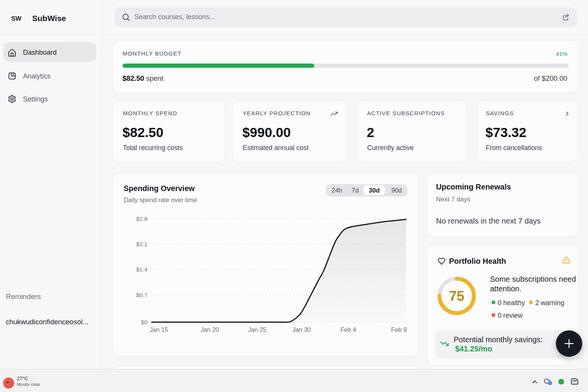  I want to click on svg-text: Jan 25, so click(257, 330).